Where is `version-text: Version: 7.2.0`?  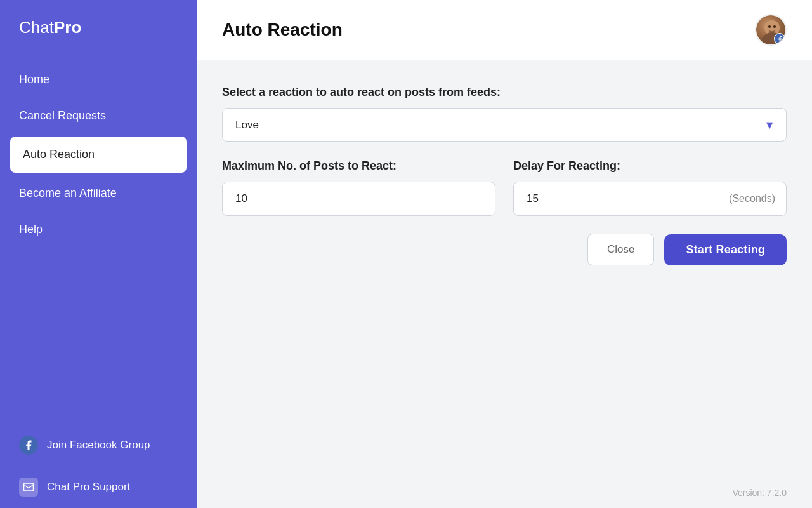 version-text: Version: 7.2.0 is located at coordinates (759, 493).